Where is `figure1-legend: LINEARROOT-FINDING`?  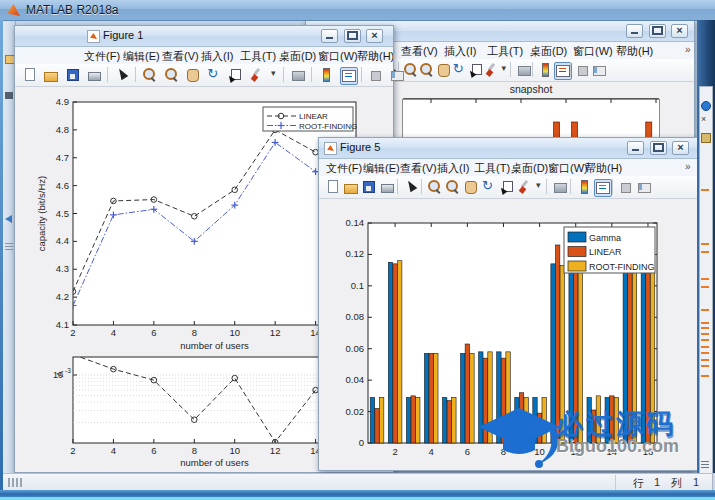 figure1-legend: LINEARROOT-FINDING is located at coordinates (310, 119).